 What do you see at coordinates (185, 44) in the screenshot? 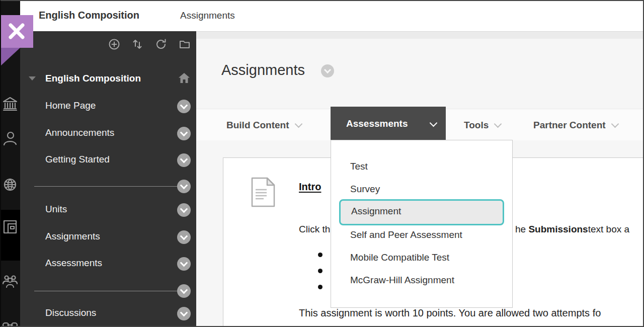
I see `folder-icon` at bounding box center [185, 44].